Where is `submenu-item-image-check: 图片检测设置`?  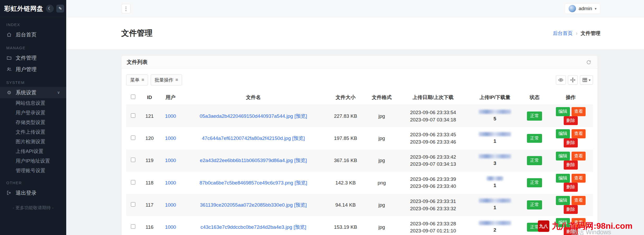 submenu-item-image-check: 图片检测设置 is located at coordinates (33, 142).